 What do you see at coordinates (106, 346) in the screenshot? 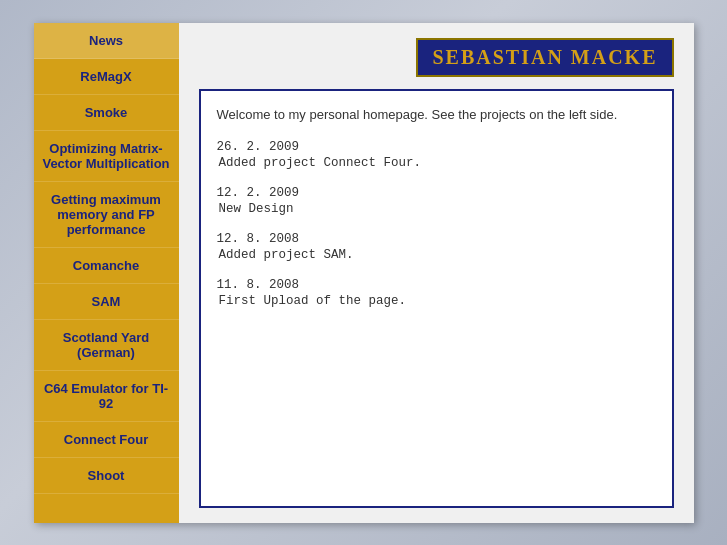
I see `sidebar-item-7: Scotland Yard (German)` at bounding box center [106, 346].